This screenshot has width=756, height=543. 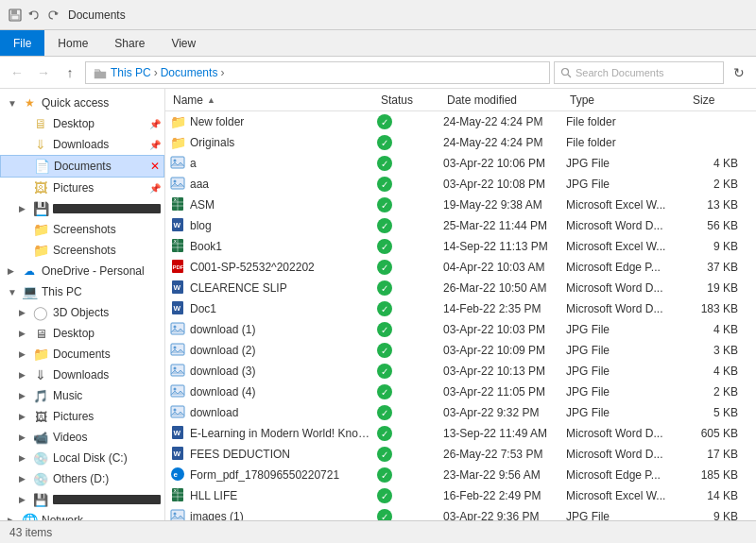 What do you see at coordinates (82, 437) in the screenshot?
I see `sidebar-item-videos: ▶ 📹 Videos` at bounding box center [82, 437].